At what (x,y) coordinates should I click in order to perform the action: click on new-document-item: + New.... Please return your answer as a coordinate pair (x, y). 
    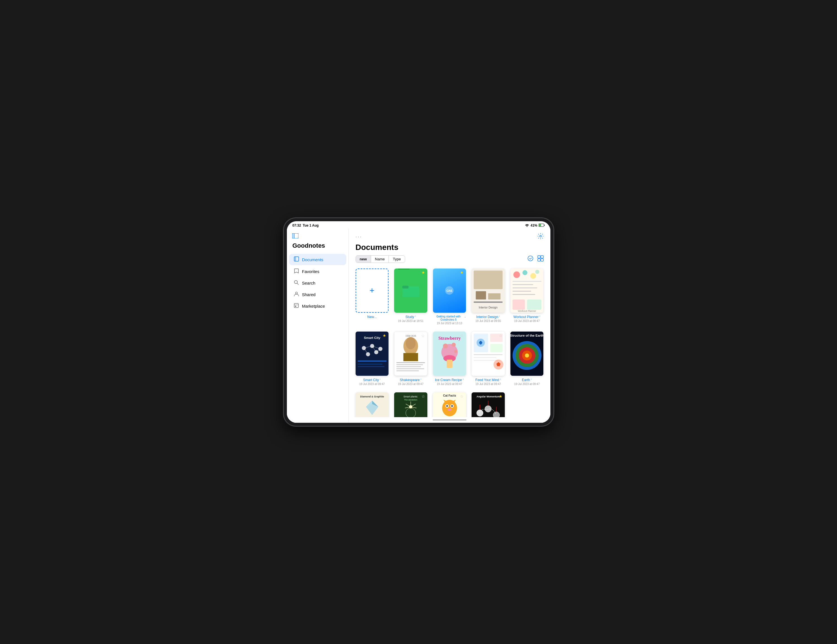
    Looking at the image, I should click on (372, 297).